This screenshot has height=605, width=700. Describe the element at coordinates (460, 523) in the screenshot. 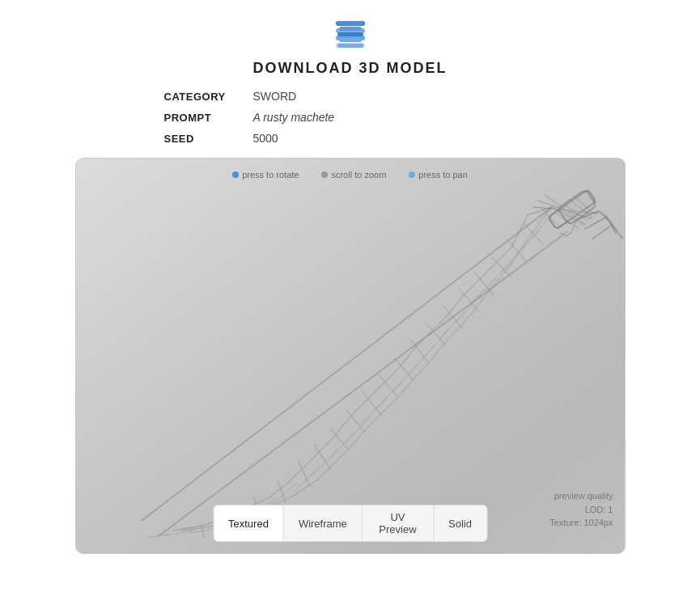

I see `solid-button: Solid` at that location.